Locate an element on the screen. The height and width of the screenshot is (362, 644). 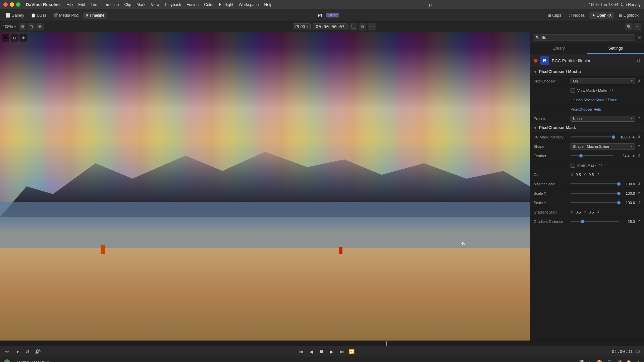
status-color-icon: 🎨 is located at coordinates (600, 361).